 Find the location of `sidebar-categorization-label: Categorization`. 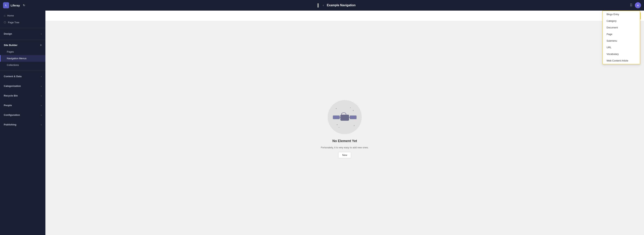

sidebar-categorization-label: Categorization is located at coordinates (12, 86).